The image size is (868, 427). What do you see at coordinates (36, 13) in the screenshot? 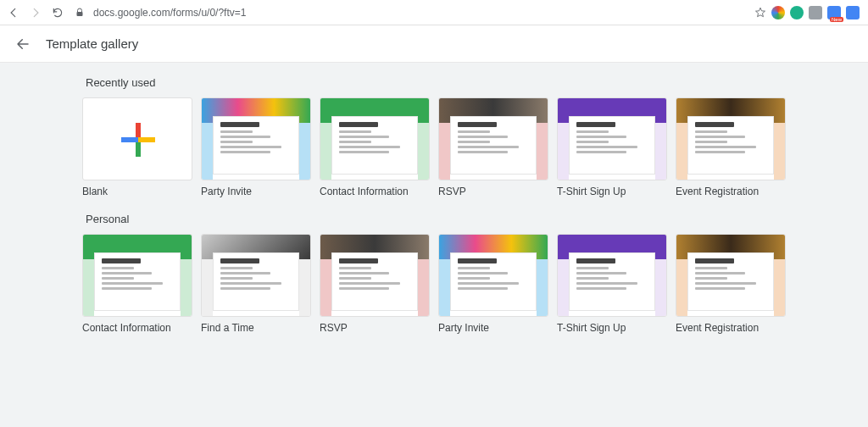
I see `nav-forward-button` at bounding box center [36, 13].